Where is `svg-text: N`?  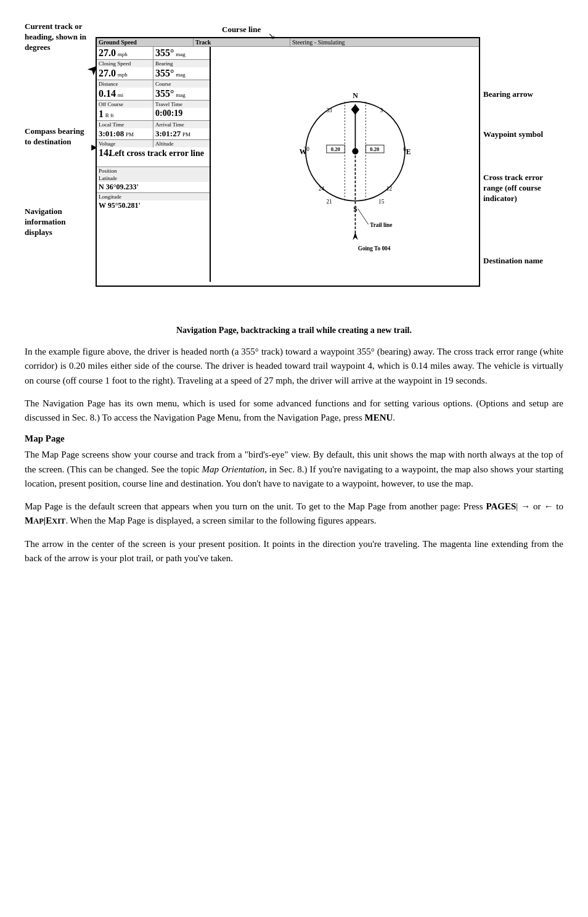
svg-text: N is located at coordinates (355, 96).